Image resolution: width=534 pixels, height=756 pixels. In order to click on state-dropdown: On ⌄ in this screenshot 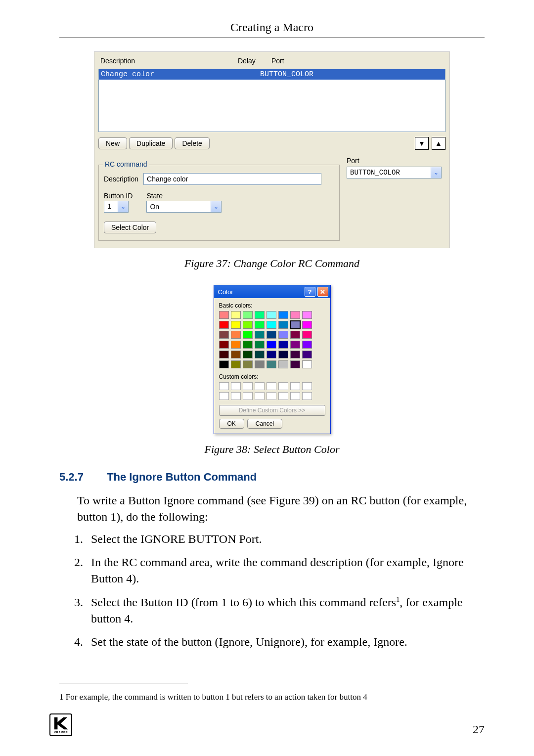, I will do `click(184, 207)`.